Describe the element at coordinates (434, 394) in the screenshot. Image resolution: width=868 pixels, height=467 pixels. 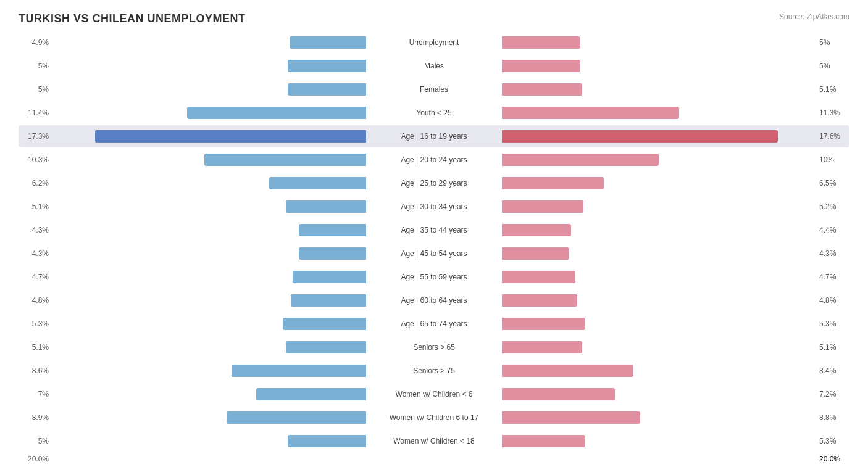
I see `bar-row: 7% Women w/ Children < 6 7.2%` at that location.